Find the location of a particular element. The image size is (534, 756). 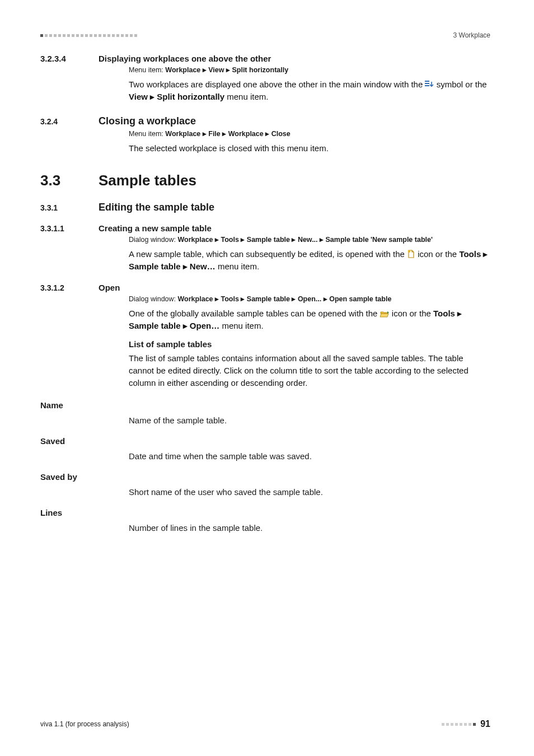

field-label-lines: Lines is located at coordinates (265, 513).